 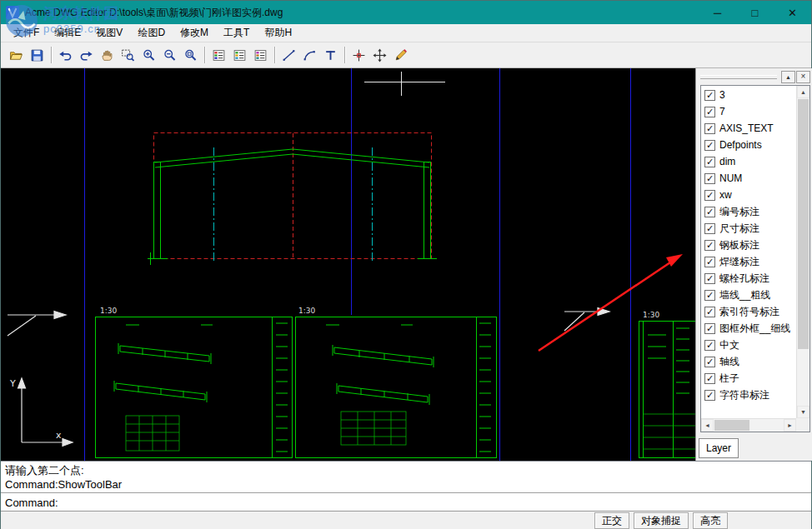 What do you see at coordinates (754, 265) in the screenshot?
I see `layer-panel: ▲ × ✓3 ✓7 ✓AXIS_TEXT ✓Defpoints ✓dim ✓NU…` at bounding box center [754, 265].